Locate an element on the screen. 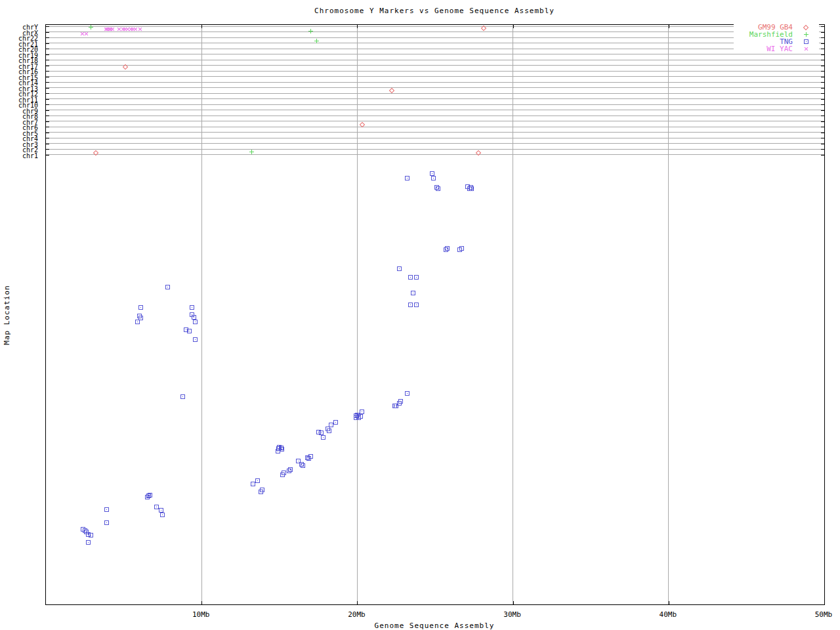 This screenshot has width=840, height=630. h-gridline-chr11 is located at coordinates (435, 98).